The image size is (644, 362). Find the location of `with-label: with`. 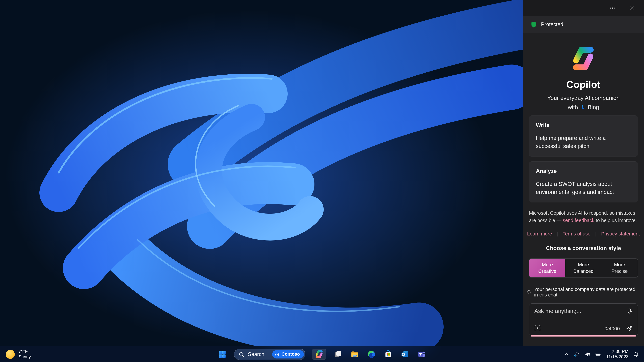

with-label: with is located at coordinates (573, 107).